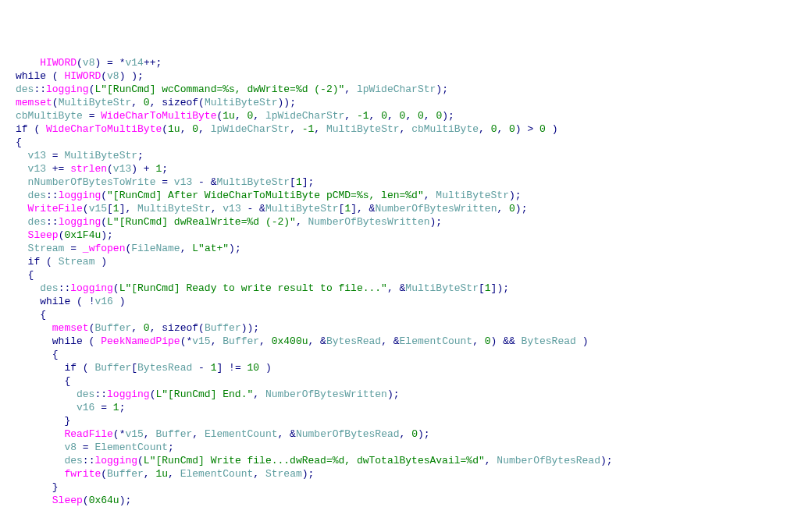 Image resolution: width=794 pixels, height=532 pixels. What do you see at coordinates (86, 407) in the screenshot?
I see `code-token: v16` at bounding box center [86, 407].